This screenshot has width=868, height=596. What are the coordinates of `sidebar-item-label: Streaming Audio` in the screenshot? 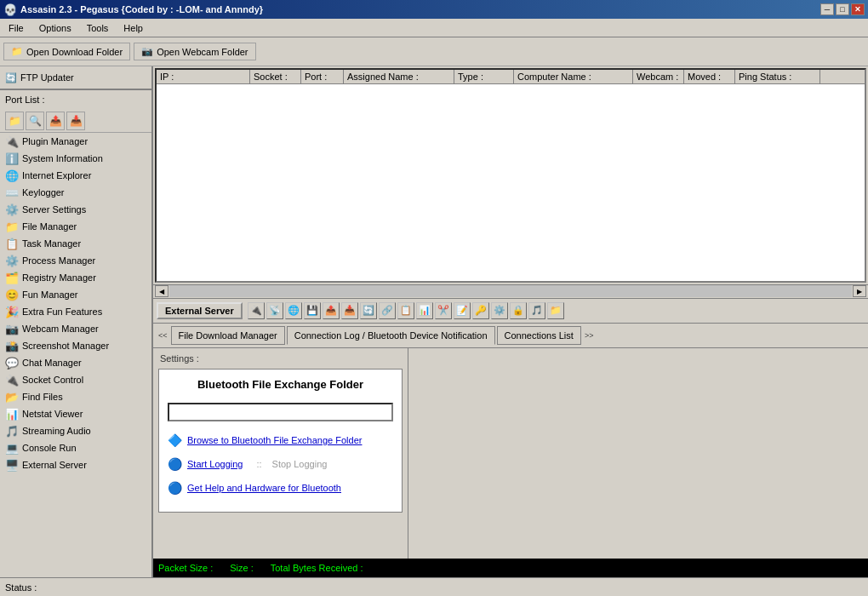 It's located at (56, 431).